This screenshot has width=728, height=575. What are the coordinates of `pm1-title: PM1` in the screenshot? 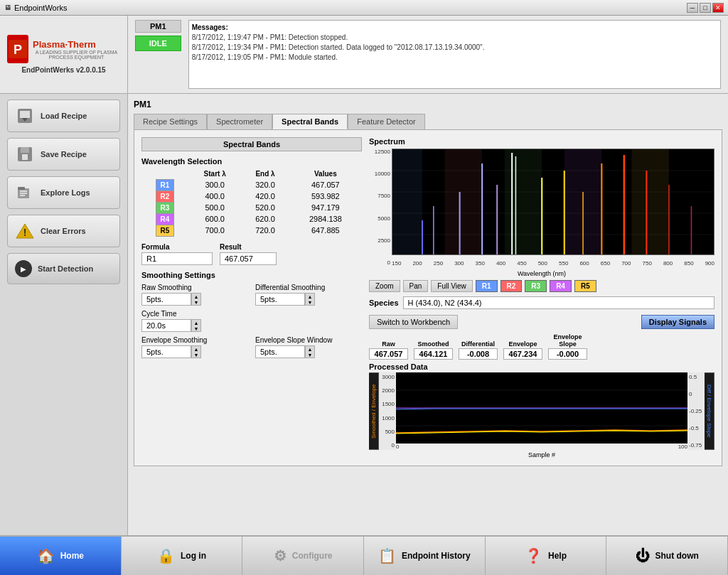 It's located at (158, 26).